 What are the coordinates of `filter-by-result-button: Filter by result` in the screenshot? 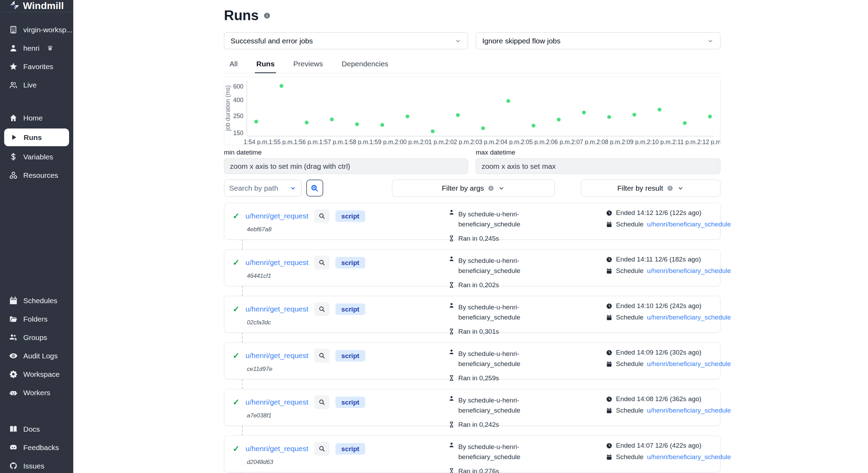 It's located at (651, 188).